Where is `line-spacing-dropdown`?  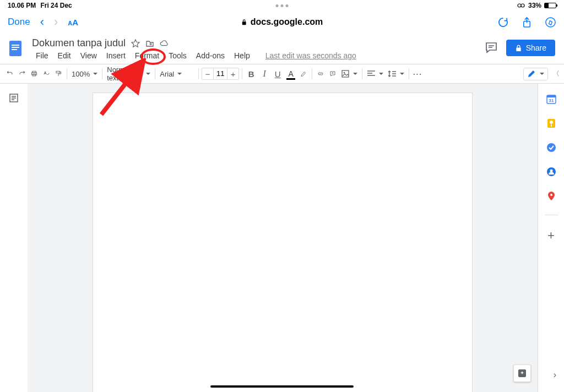
line-spacing-dropdown is located at coordinates (396, 74).